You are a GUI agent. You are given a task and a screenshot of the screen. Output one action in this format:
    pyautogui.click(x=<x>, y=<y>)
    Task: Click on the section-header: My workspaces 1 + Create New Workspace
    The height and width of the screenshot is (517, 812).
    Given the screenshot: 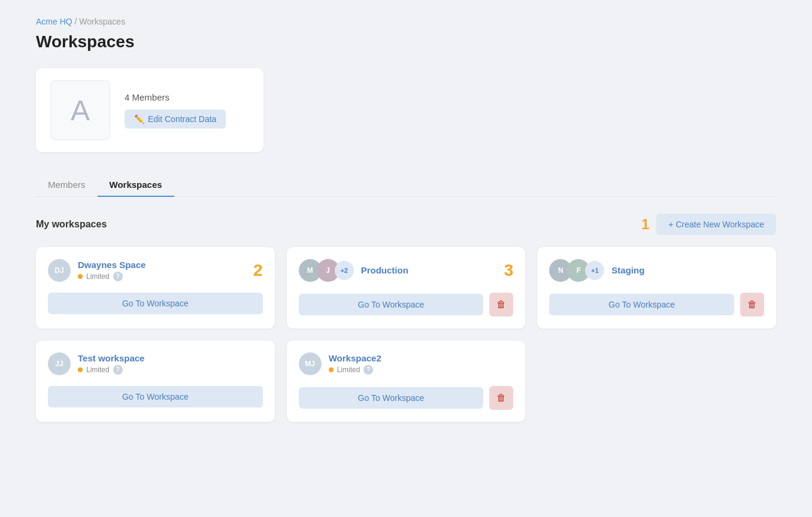 What is the action you would take?
    pyautogui.click(x=406, y=224)
    